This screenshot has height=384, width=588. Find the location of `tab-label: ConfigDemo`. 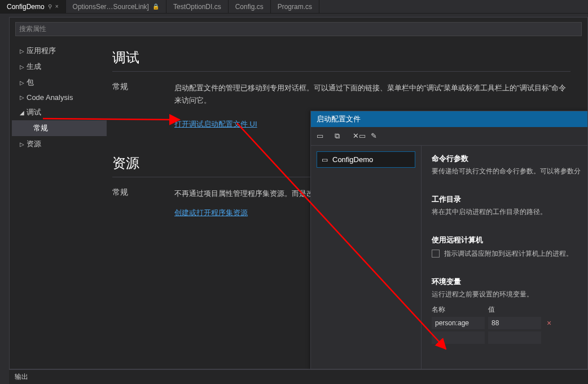

tab-label: ConfigDemo is located at coordinates (26, 7).